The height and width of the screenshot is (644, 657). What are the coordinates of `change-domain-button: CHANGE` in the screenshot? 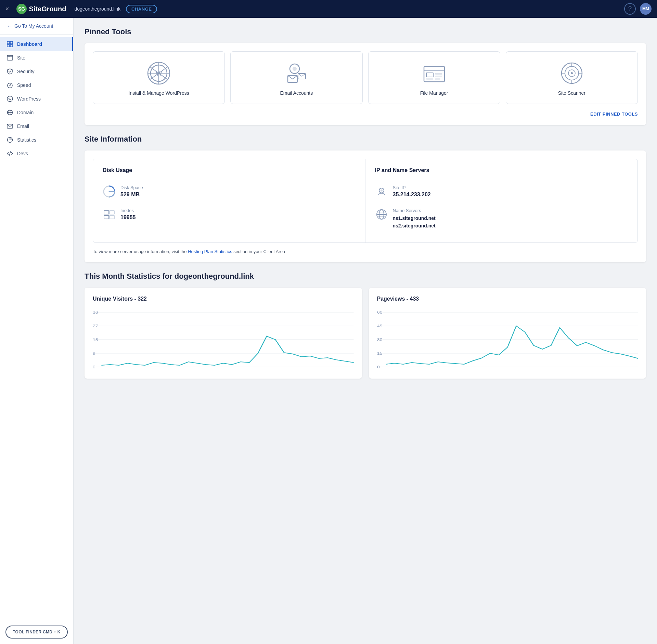 It's located at (142, 9).